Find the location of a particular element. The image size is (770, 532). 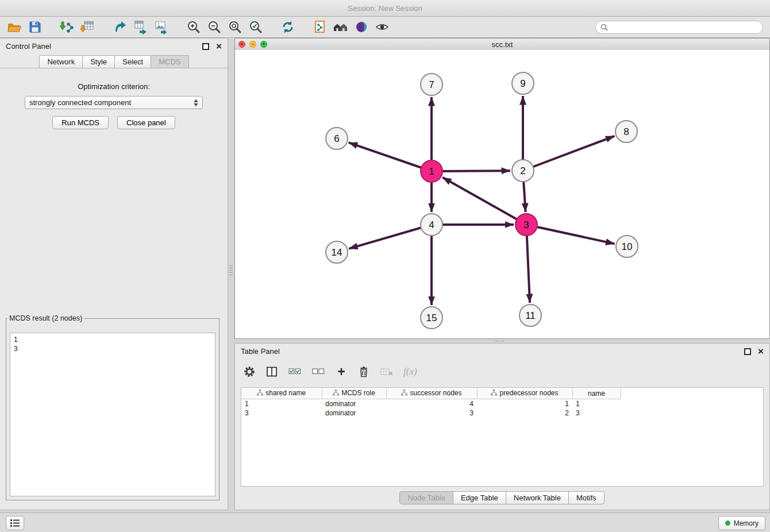

table-toolbar: + f(x) is located at coordinates (330, 372).